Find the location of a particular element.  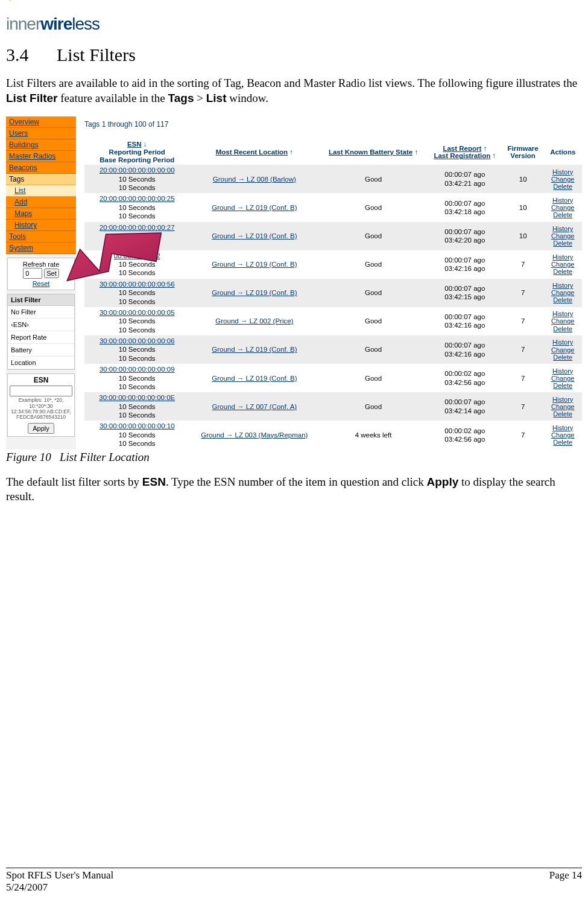

col-esn: ESN ↓ Reporting Period Base Reporting Pe… is located at coordinates (137, 152).